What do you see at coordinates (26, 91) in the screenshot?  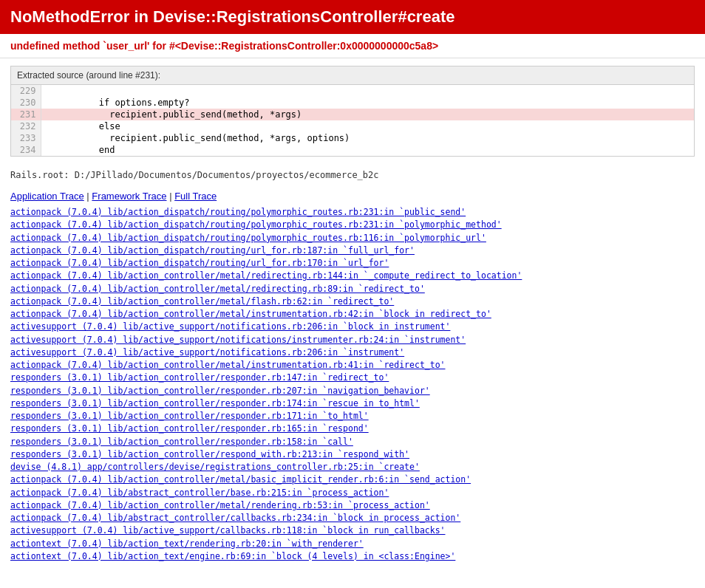 I see `line-number: 229` at bounding box center [26, 91].